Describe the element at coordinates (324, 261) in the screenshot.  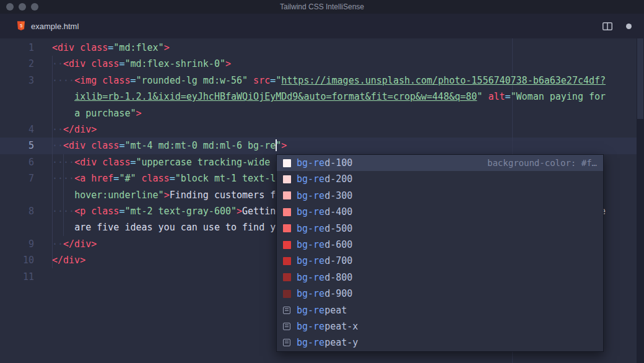
I see `suggestion-label: bg-red-700` at that location.